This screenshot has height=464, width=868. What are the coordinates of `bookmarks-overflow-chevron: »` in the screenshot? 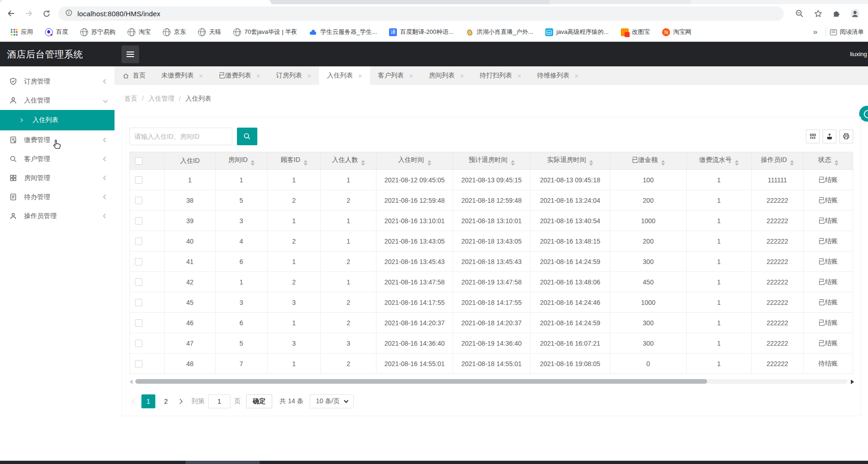 It's located at (815, 32).